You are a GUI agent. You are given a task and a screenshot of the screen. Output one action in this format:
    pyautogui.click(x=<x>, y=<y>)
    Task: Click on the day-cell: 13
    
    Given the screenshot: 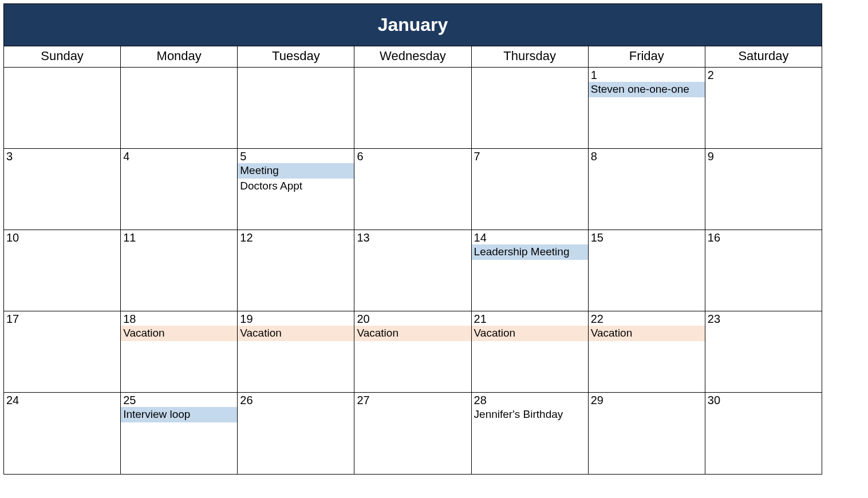 What is the action you would take?
    pyautogui.click(x=413, y=271)
    